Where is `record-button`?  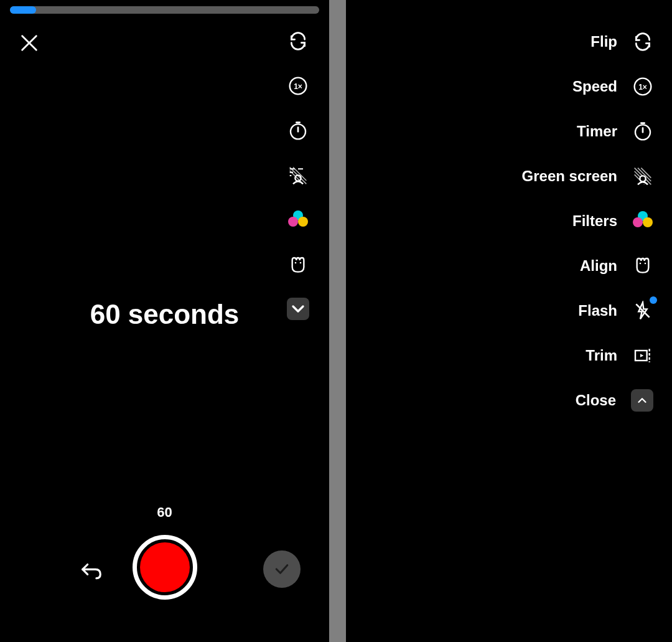
record-button is located at coordinates (165, 567).